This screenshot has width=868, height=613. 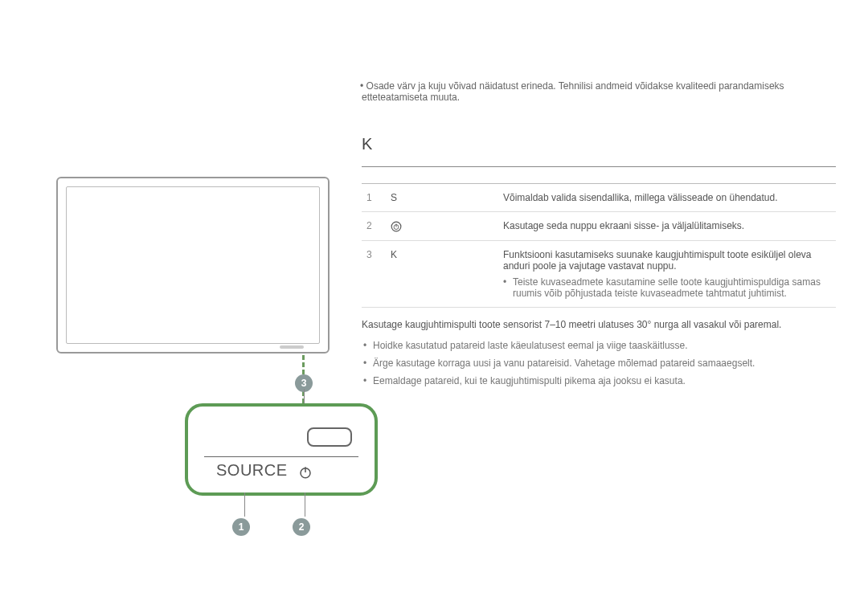 I want to click on table-row: 3 K Funktsiooni kasutamiseks suunake kau…, so click(x=599, y=273).